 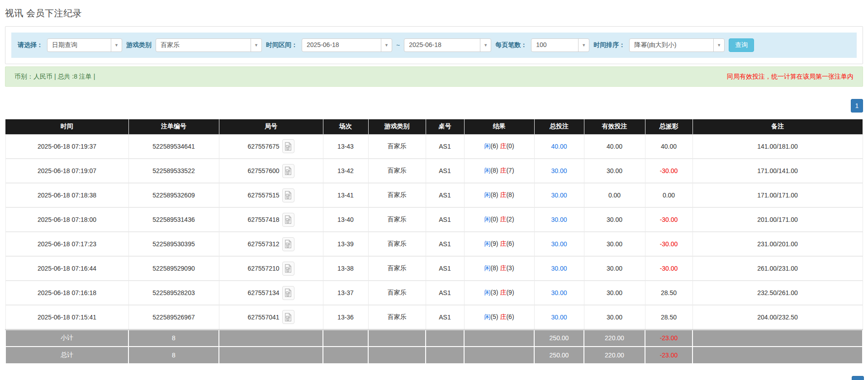 What do you see at coordinates (346, 293) in the screenshot?
I see `cell-session: 13-37` at bounding box center [346, 293].